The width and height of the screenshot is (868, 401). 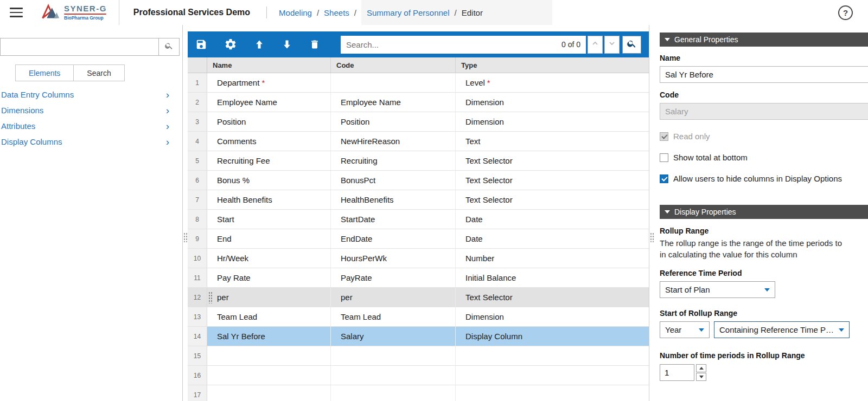 What do you see at coordinates (454, 44) in the screenshot?
I see `toolbar-search-input` at bounding box center [454, 44].